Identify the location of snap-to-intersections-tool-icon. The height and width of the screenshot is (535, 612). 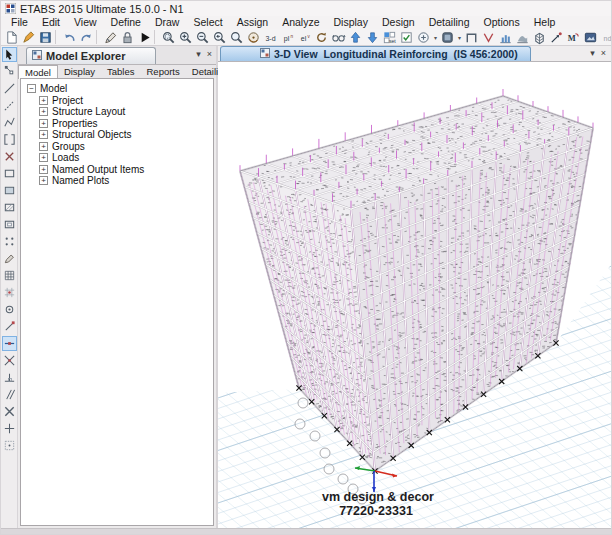
(10, 360).